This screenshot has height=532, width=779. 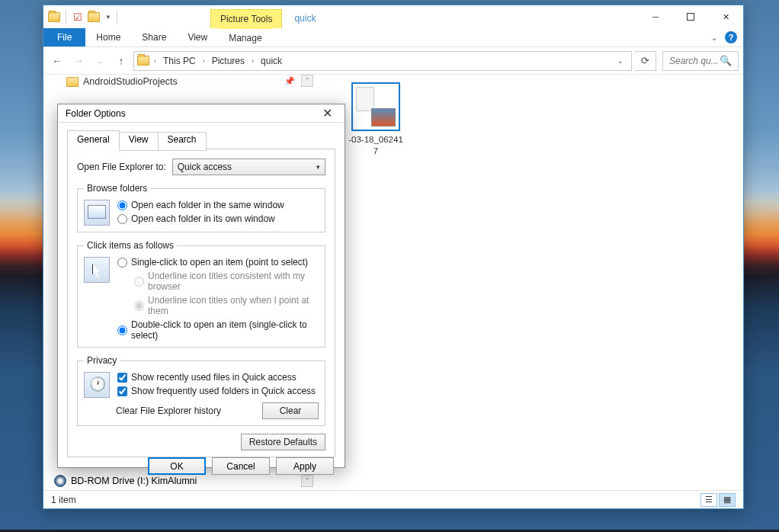 What do you see at coordinates (79, 61) in the screenshot?
I see `forward-button: →` at bounding box center [79, 61].